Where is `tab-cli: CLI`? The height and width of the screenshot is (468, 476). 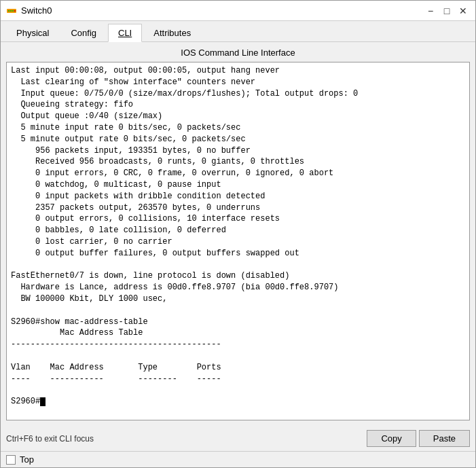 tab-cli: CLI is located at coordinates (125, 33).